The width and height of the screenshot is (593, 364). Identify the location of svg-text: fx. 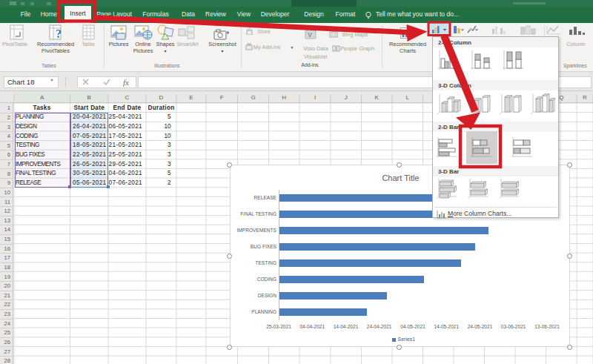
(126, 82).